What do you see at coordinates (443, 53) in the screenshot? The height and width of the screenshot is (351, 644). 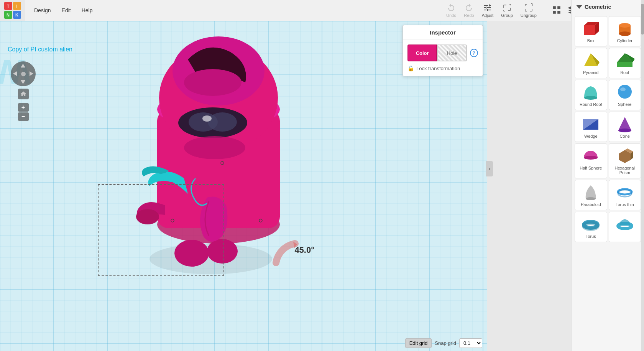 I see `color-hole-row: Color Hole ?` at bounding box center [443, 53].